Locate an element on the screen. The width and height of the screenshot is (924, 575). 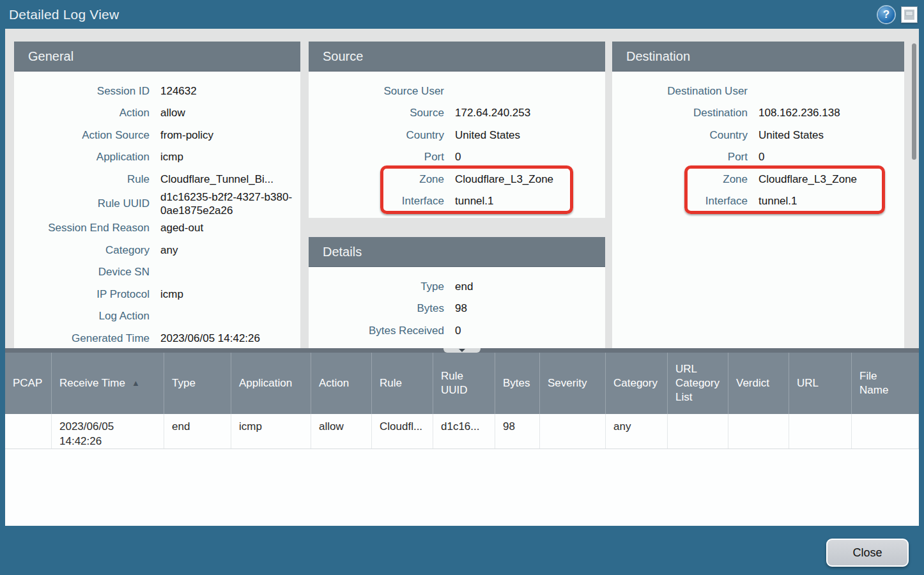
field-label: Rule UUID is located at coordinates (82, 203).